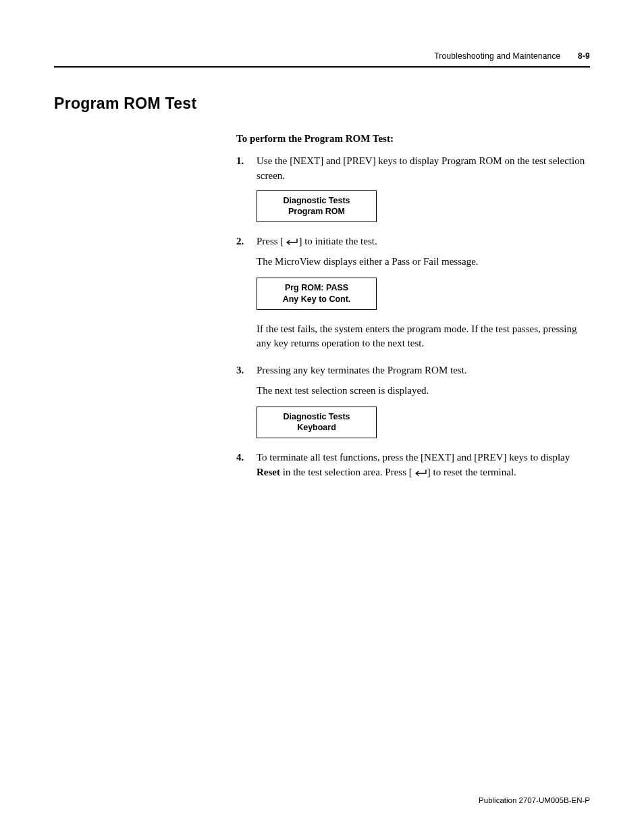  Describe the element at coordinates (317, 212) in the screenshot. I see `screen-line: Program ROM` at that location.